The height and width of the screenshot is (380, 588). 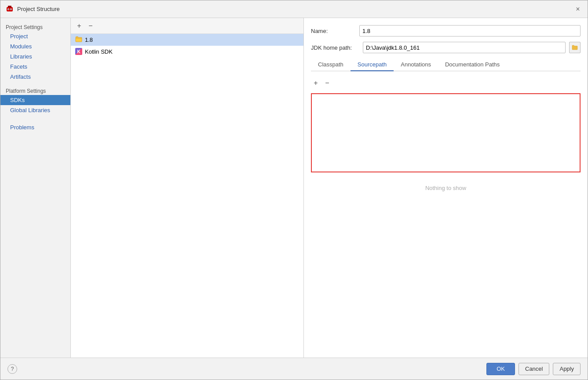 What do you see at coordinates (10, 9) in the screenshot?
I see `app-icon` at bounding box center [10, 9].